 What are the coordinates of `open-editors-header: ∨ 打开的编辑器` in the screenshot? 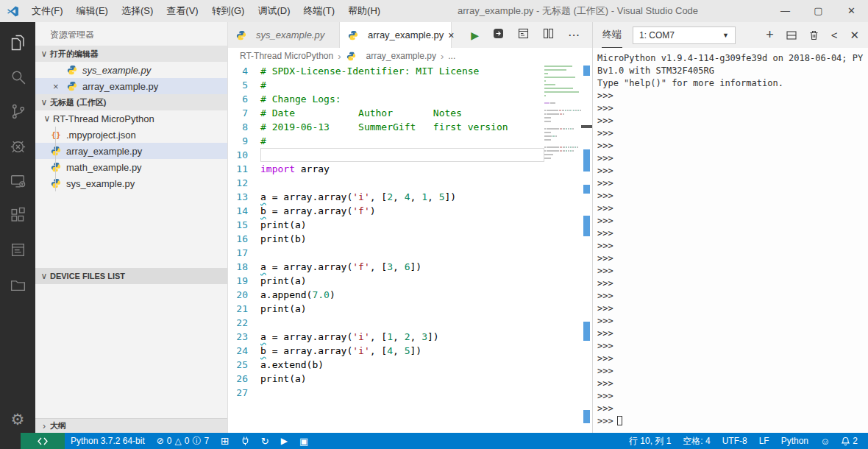 It's located at (131, 54).